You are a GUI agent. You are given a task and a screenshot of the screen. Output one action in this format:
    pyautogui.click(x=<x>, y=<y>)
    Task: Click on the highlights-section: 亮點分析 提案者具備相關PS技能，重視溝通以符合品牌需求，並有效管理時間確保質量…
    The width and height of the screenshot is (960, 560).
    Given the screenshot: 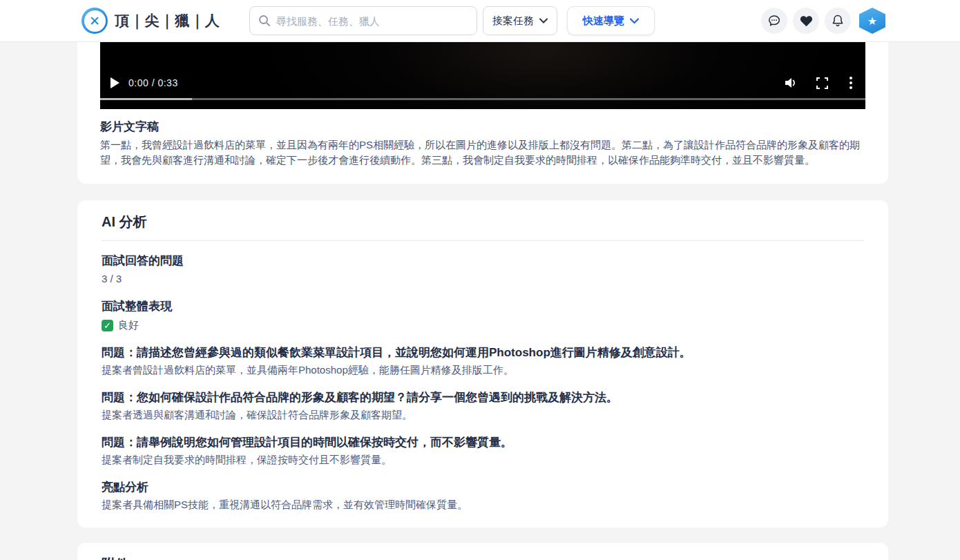 What is the action you would take?
    pyautogui.click(x=483, y=496)
    